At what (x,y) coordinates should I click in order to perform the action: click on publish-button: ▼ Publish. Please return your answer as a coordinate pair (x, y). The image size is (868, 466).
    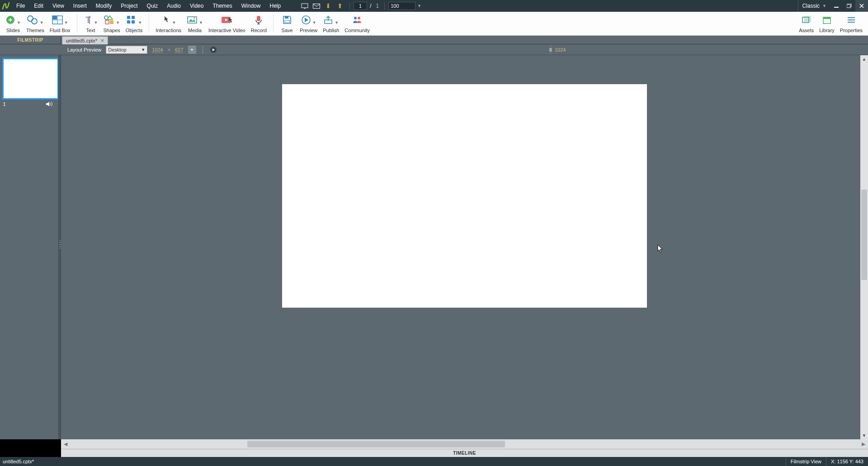
    Looking at the image, I should click on (331, 24).